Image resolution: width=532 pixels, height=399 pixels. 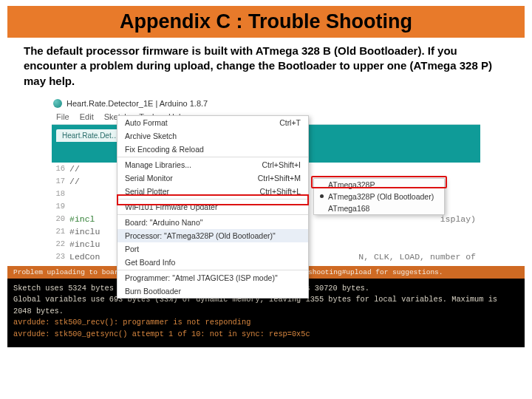 What do you see at coordinates (61, 219) in the screenshot?
I see `line-number: 20` at bounding box center [61, 219].